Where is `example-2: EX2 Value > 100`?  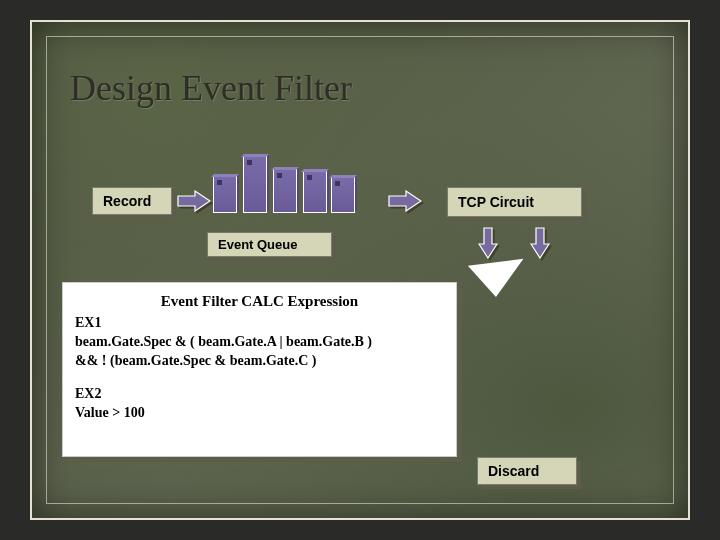
example-2: EX2 Value > 100 is located at coordinates (260, 404).